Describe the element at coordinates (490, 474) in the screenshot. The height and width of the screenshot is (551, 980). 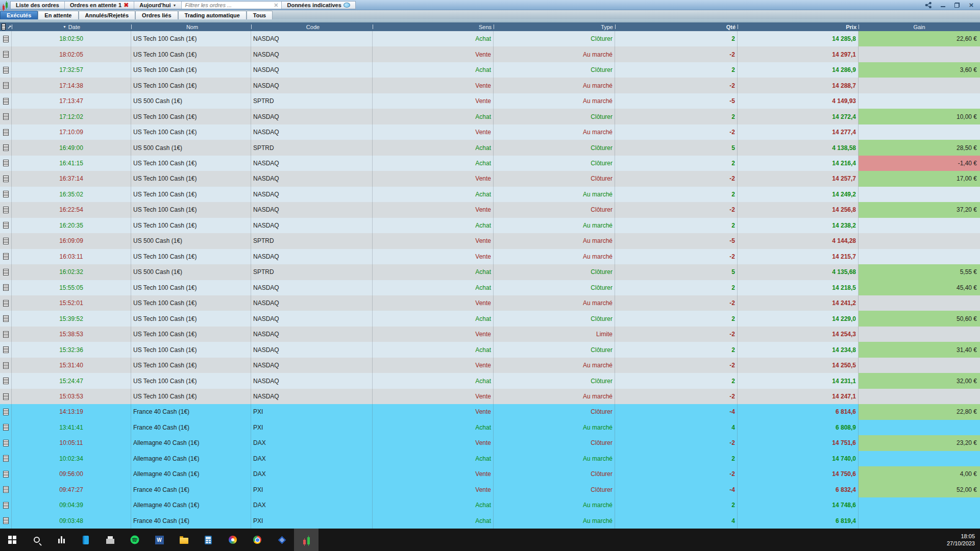
I see `table-row: 09:56:00 Allemagne 40 Cash (1€) DAX Vent…` at that location.